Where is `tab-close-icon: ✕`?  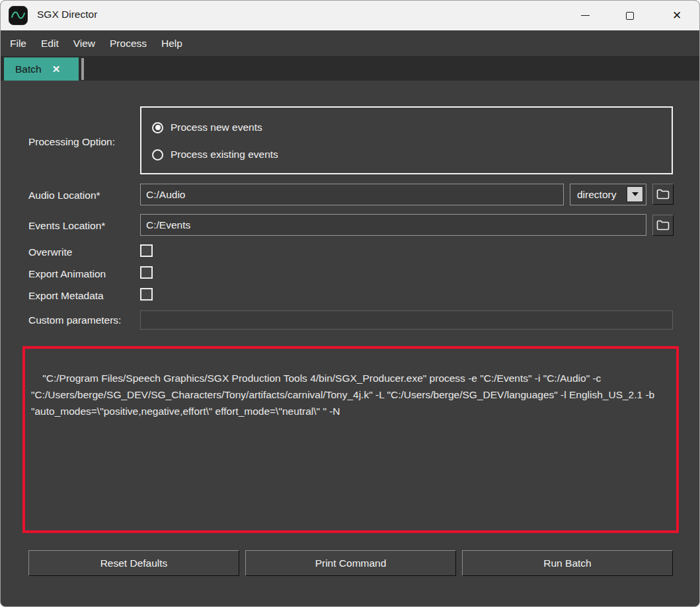 tab-close-icon: ✕ is located at coordinates (57, 69).